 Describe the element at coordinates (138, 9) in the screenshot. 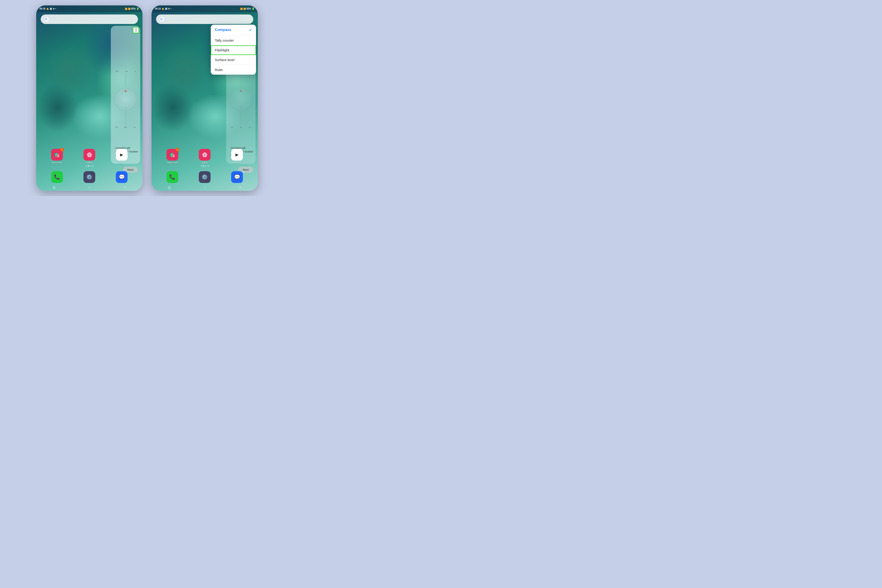

I see `battery-icon-left: 🔋` at that location.